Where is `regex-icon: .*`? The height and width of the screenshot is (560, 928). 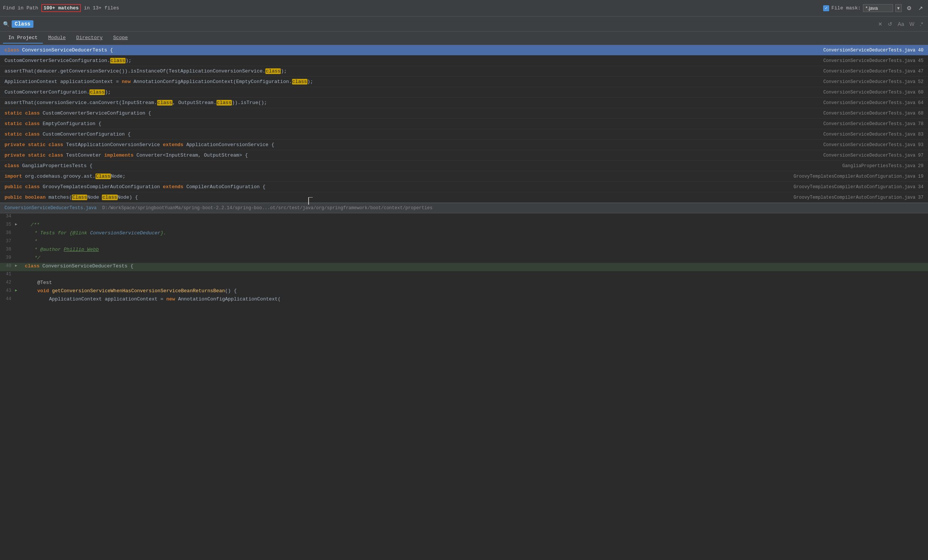
regex-icon: .* is located at coordinates (921, 24).